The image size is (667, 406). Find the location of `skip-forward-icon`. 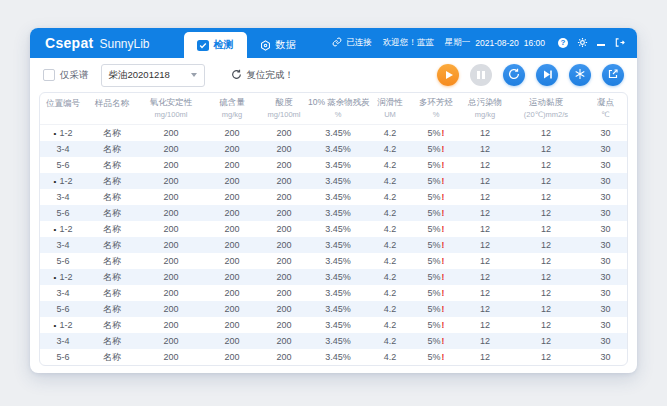

skip-forward-icon is located at coordinates (548, 76).